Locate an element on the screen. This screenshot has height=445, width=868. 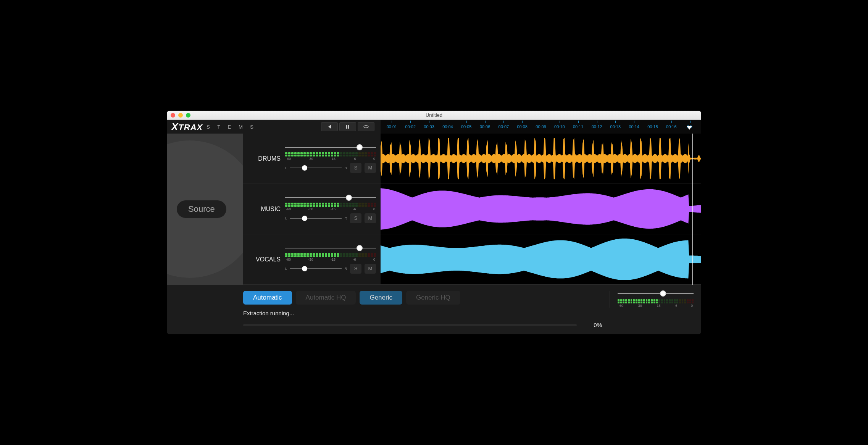
loop-icon is located at coordinates (366, 127).